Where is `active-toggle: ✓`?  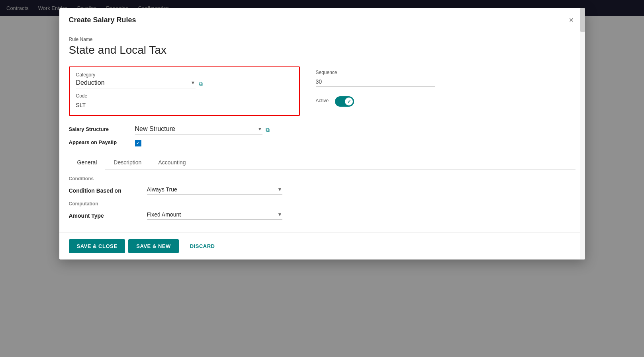
active-toggle: ✓ is located at coordinates (345, 101).